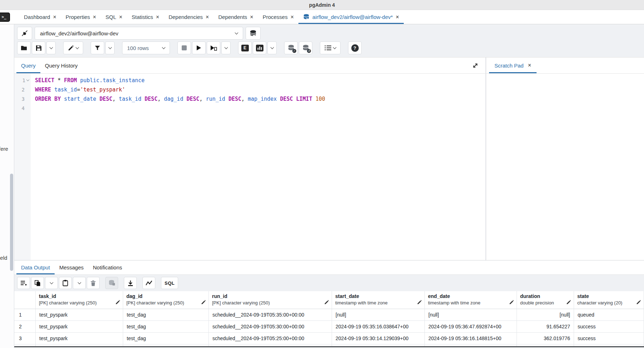  What do you see at coordinates (170, 283) in the screenshot?
I see `sql-button: SQL` at bounding box center [170, 283].